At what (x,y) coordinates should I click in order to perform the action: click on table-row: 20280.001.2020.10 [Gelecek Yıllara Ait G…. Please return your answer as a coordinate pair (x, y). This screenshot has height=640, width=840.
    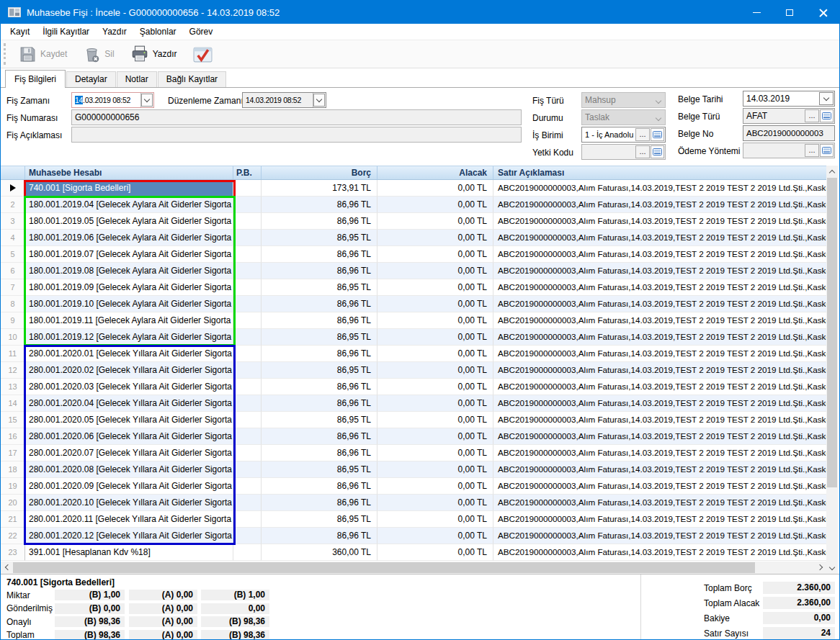
    Looking at the image, I should click on (414, 502).